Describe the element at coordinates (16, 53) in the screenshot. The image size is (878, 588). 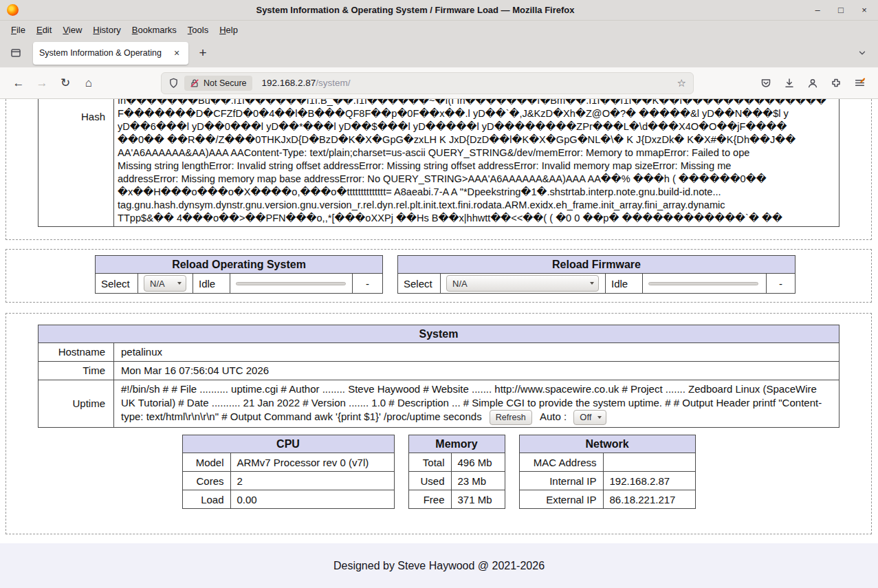
I see `firefox-view-icon` at that location.